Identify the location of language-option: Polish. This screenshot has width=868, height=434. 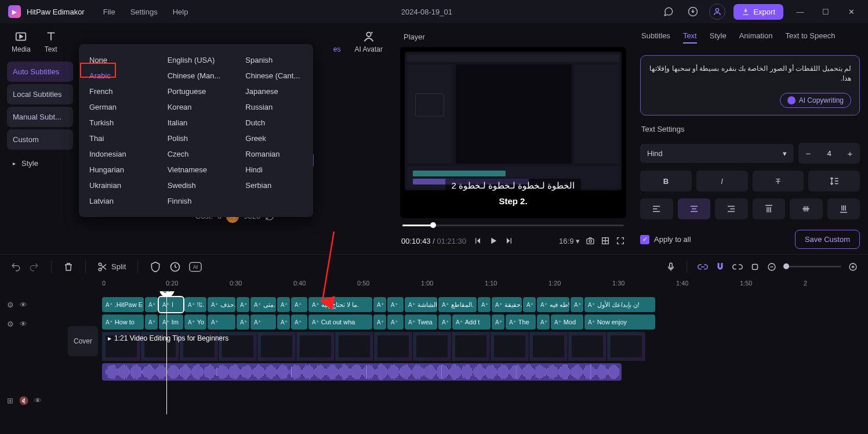
(196, 138).